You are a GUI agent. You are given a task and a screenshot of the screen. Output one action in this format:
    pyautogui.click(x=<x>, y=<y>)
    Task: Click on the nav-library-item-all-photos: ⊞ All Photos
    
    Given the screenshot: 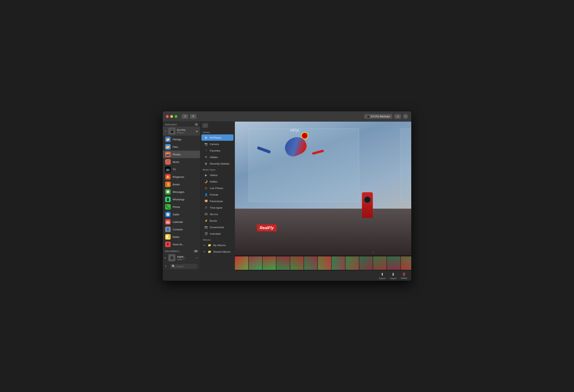 What is the action you would take?
    pyautogui.click(x=217, y=138)
    